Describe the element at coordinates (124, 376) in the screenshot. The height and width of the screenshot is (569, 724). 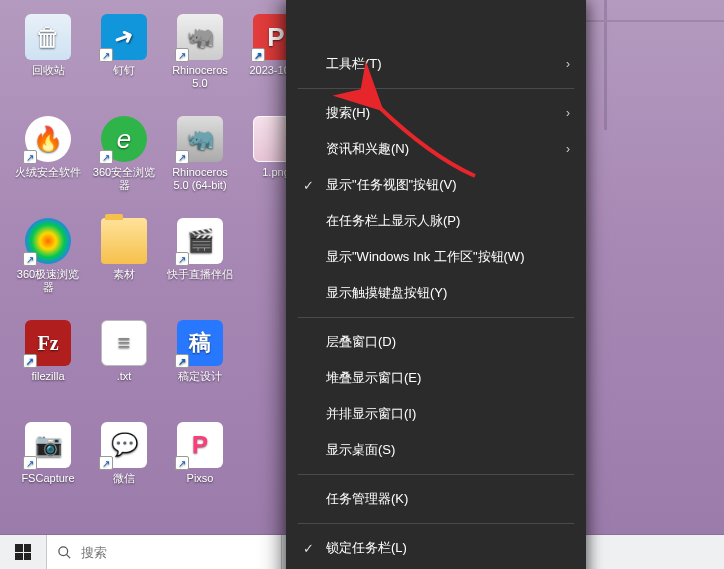
I see `desktop-icon-label: .txt` at that location.